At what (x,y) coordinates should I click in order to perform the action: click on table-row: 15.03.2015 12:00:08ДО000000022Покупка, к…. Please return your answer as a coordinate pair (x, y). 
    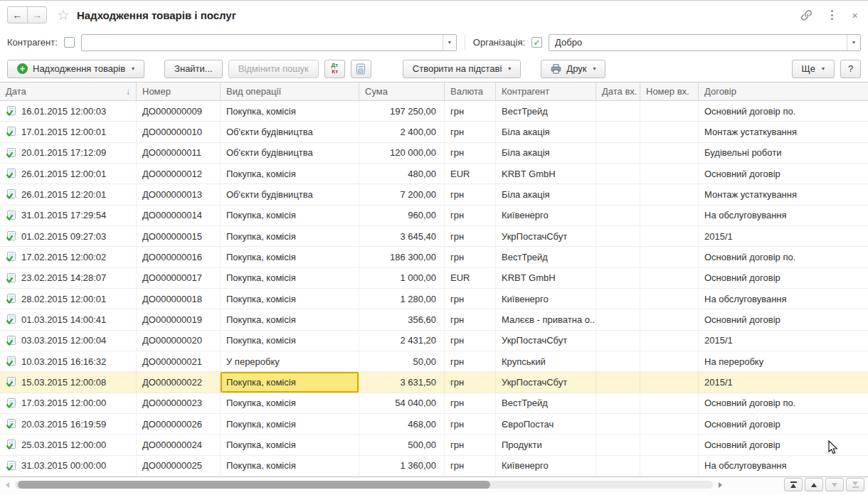
    Looking at the image, I should click on (434, 383).